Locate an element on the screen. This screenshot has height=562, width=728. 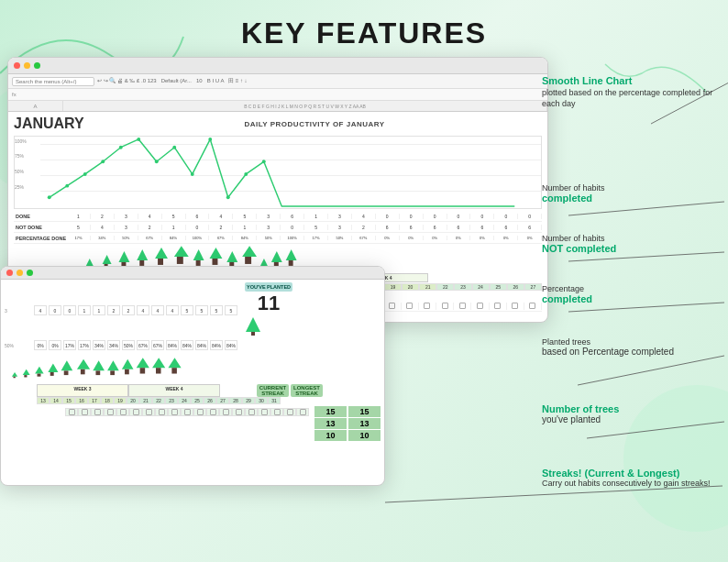
ss2-close is located at coordinates (9, 273).